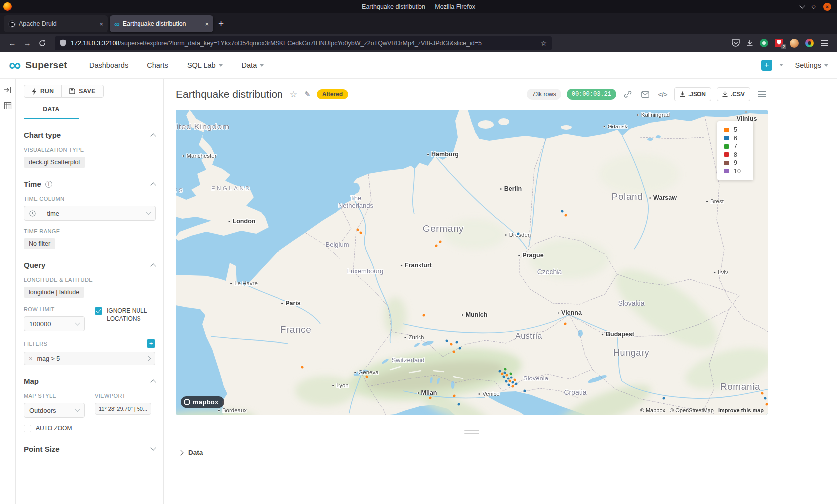  Describe the element at coordinates (54, 429) in the screenshot. I see `auto-zoom-label: AUTO ZOOM` at that location.